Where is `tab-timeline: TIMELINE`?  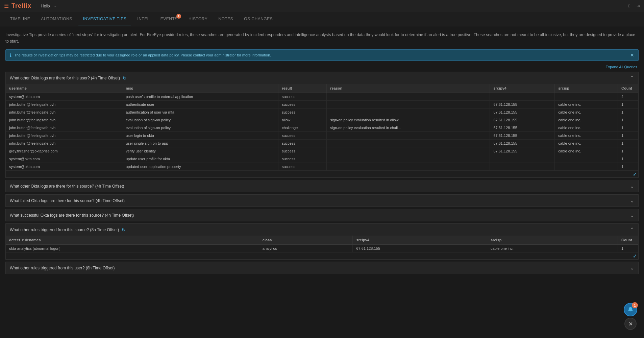
tab-timeline: TIMELINE is located at coordinates (20, 19).